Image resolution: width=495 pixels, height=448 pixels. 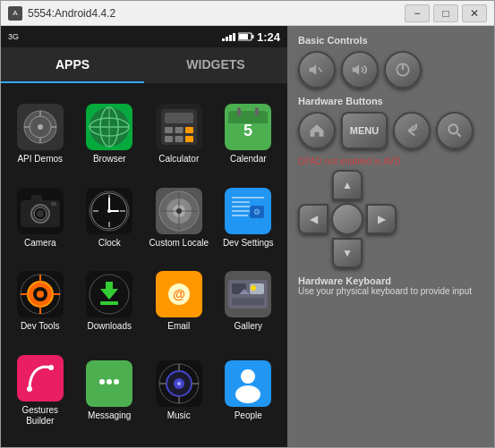 What do you see at coordinates (14, 13) in the screenshot?
I see `app-icon-letter: A` at bounding box center [14, 13].